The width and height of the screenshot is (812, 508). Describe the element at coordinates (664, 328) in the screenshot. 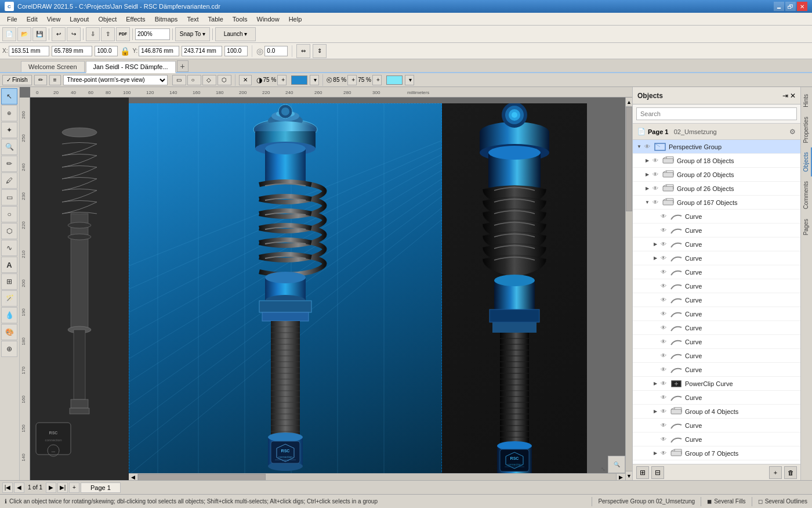

I see `visibility-icon-14: 👁` at that location.